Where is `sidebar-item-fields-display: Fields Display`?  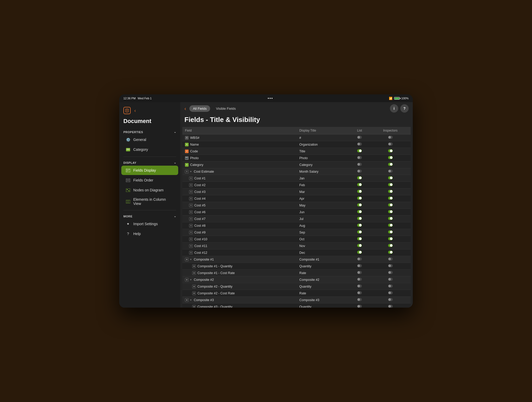
sidebar-item-fields-display: Fields Display is located at coordinates (150, 170).